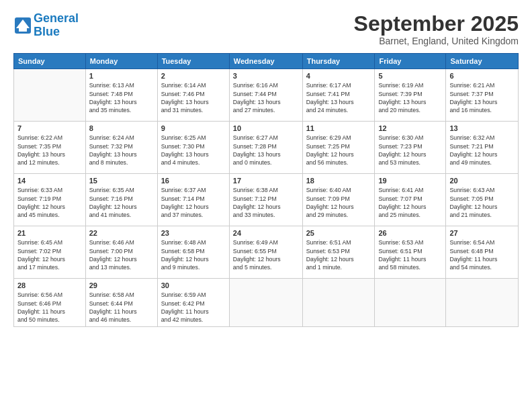  I want to click on col-thursday: Thursday, so click(339, 62).